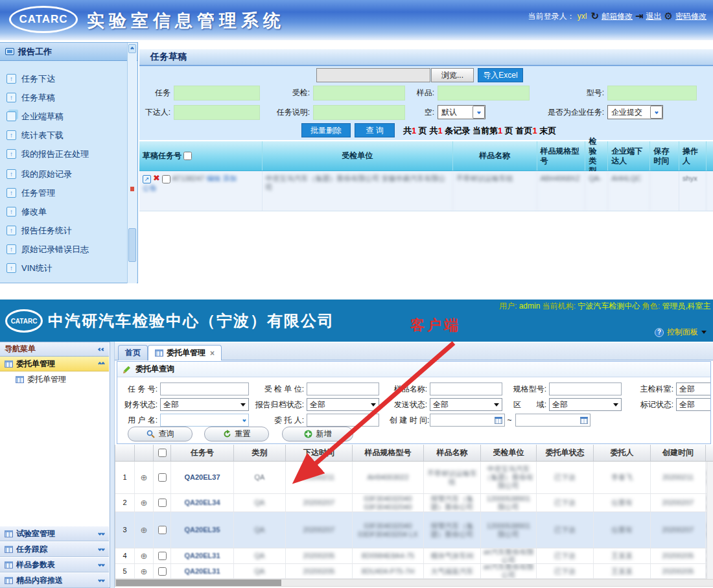  Describe the element at coordinates (414, 478) in the screenshot. I see `table-row: 1 ⊕ QA20EL37 QA 20200211 AH94003022 不带材识…` at that location.